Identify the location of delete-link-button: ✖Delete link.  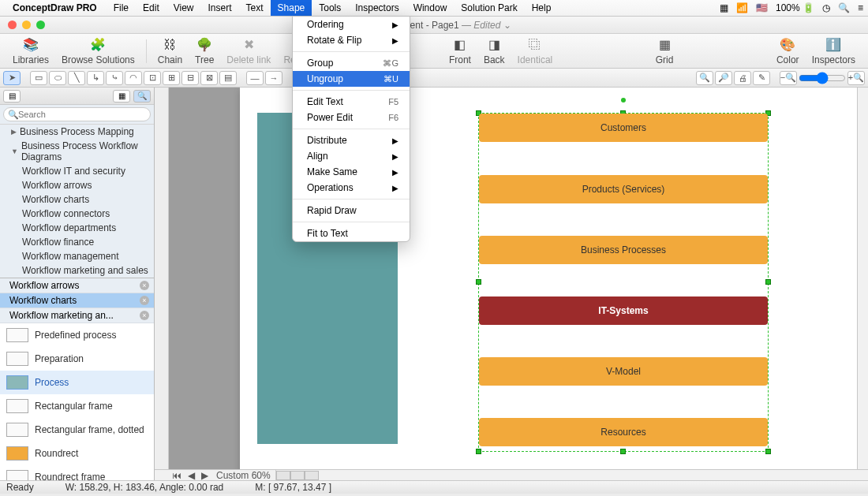
(249, 51).